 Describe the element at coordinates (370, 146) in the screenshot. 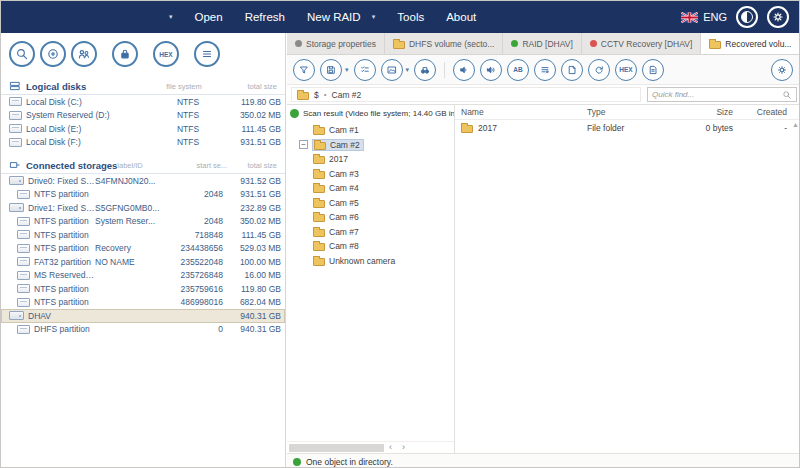

I see `tree-item-cam2: −Cam #2` at that location.